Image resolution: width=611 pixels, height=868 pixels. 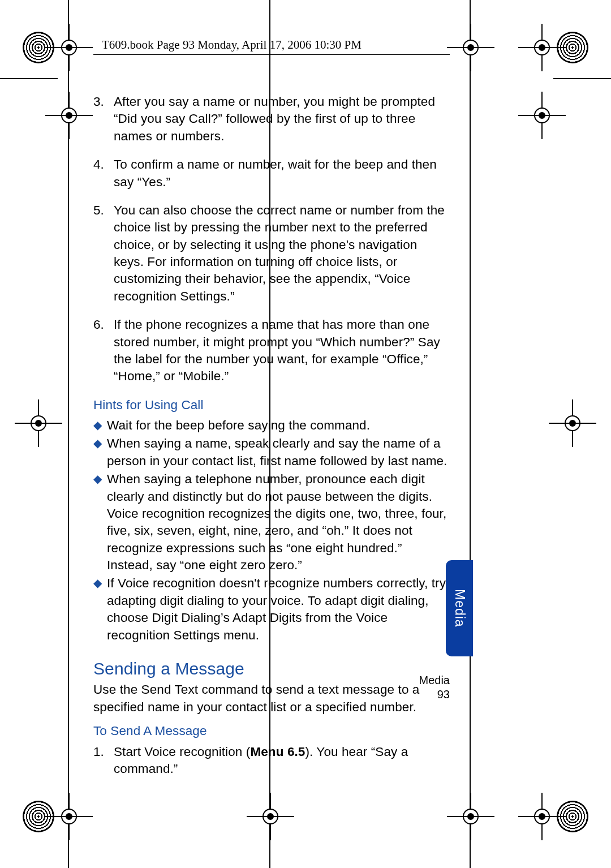 What do you see at coordinates (272, 119) in the screenshot?
I see `step-item: 3. After you say a name or number, you m…` at bounding box center [272, 119].